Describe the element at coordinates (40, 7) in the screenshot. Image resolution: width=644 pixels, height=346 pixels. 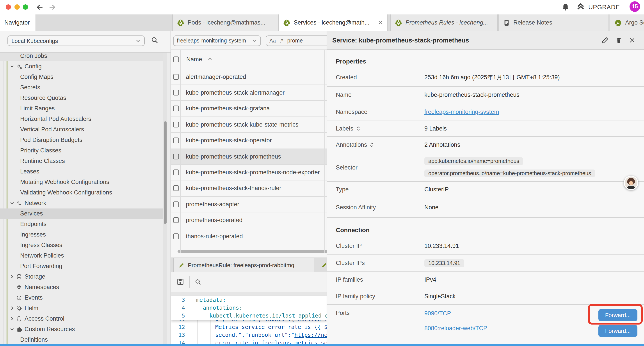
I see `back-icon` at that location.